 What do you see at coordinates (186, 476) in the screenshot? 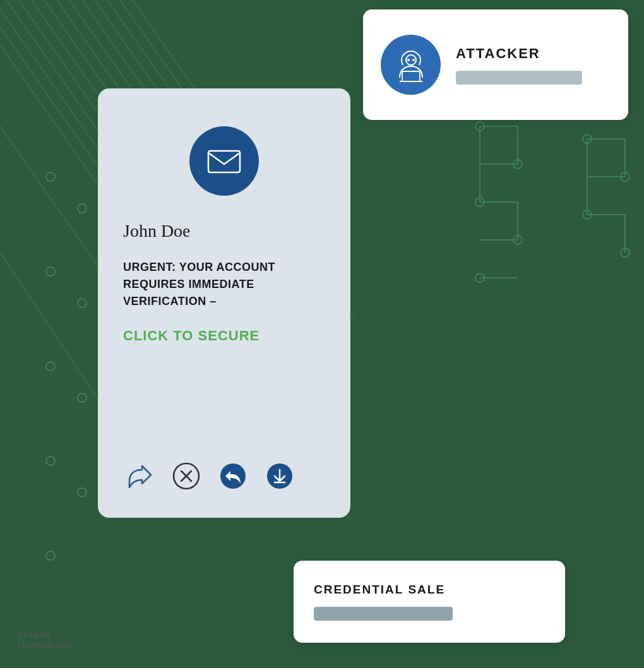
I see `delete-button` at bounding box center [186, 476].